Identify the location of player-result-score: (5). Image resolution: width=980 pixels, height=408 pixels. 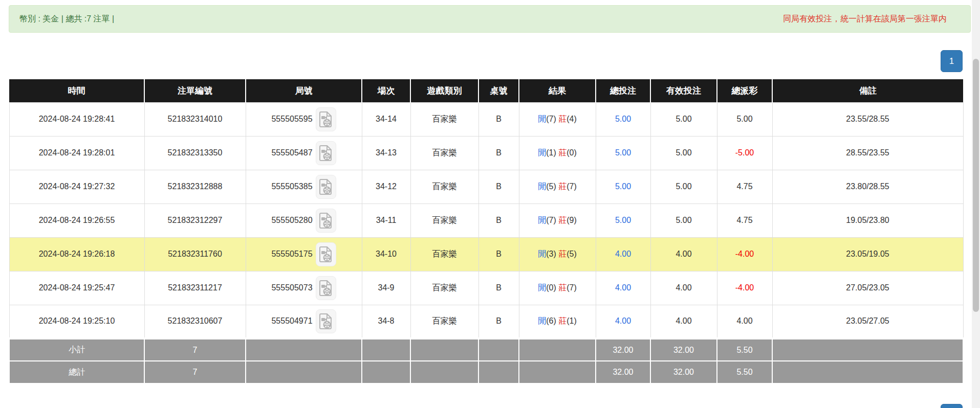
(551, 186).